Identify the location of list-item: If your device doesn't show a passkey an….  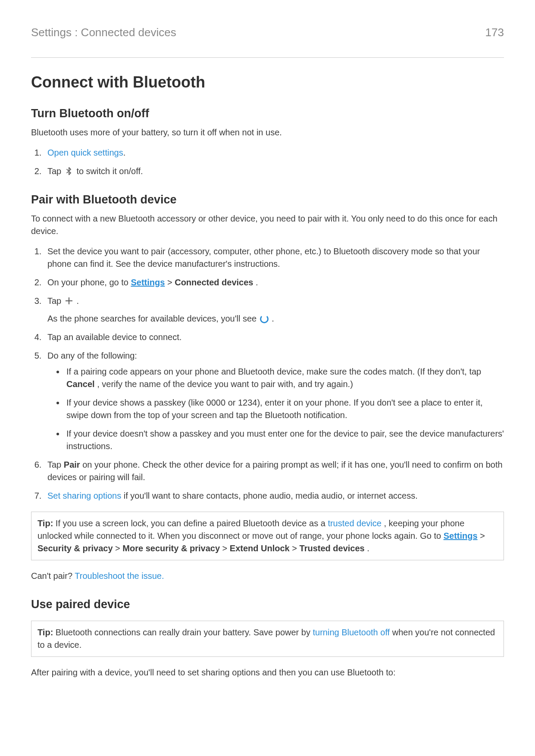
(285, 440).